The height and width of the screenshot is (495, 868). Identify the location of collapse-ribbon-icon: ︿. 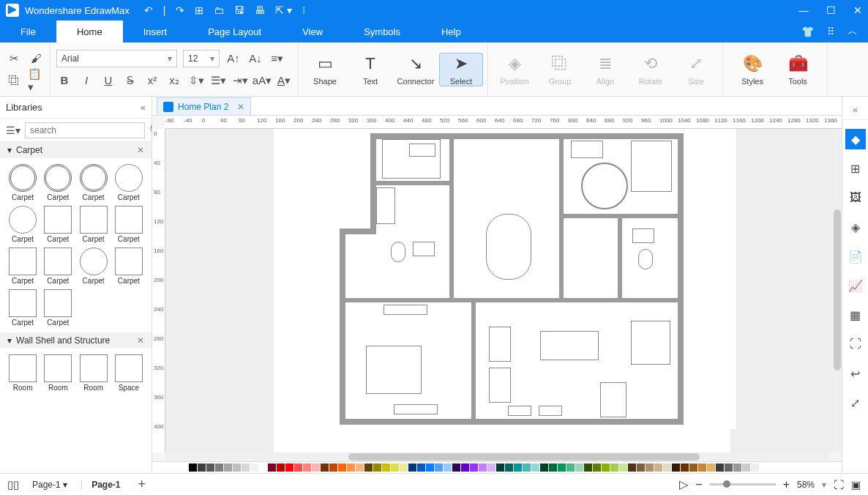
(853, 31).